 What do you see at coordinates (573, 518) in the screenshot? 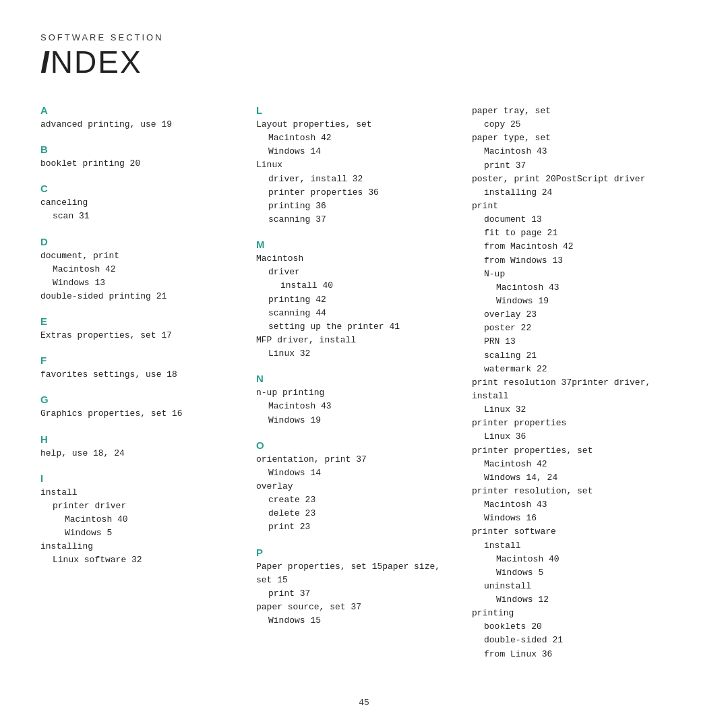
I see `index-entry-text: Windows 16` at bounding box center [573, 518].